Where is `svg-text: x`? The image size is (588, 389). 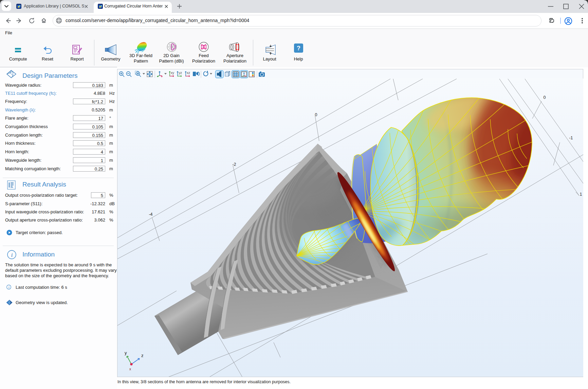
svg-text: x is located at coordinates (130, 369).